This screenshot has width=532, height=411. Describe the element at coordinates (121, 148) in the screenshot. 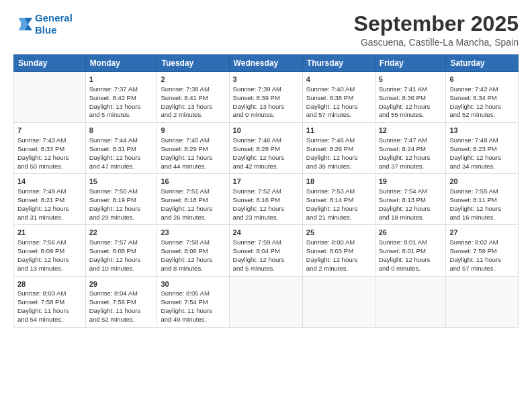

I see `calendar-cell: 8Sunrise: 7:44 AMSunset: 8:31 PMDaylight…` at that location.